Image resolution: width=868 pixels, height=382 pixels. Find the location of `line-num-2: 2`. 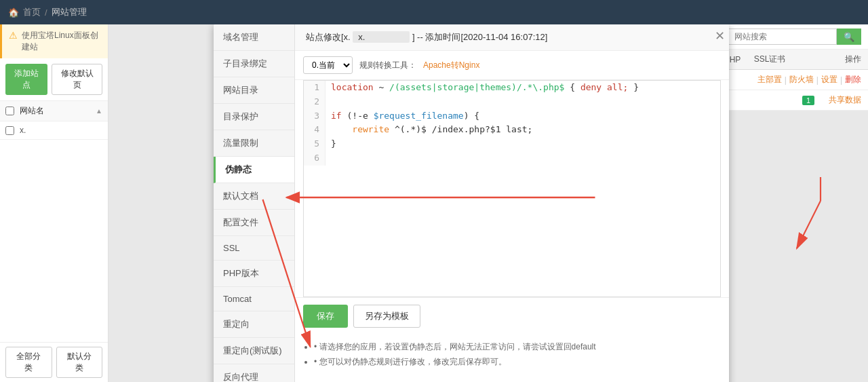

line-num-2: 2 is located at coordinates (315, 102).